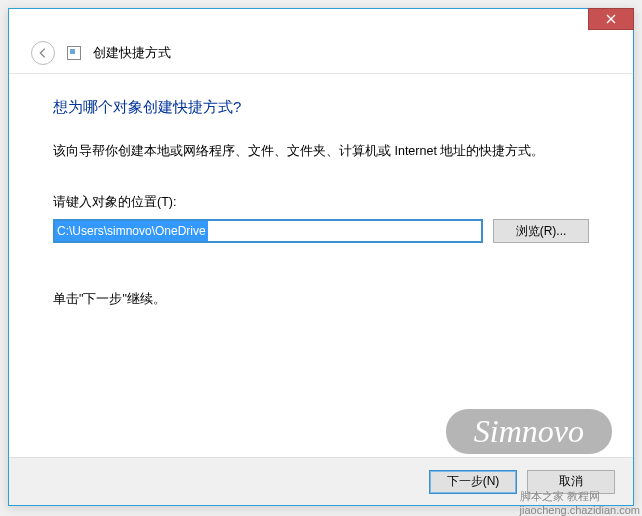 This screenshot has width=642, height=516. I want to click on close-button, so click(611, 19).